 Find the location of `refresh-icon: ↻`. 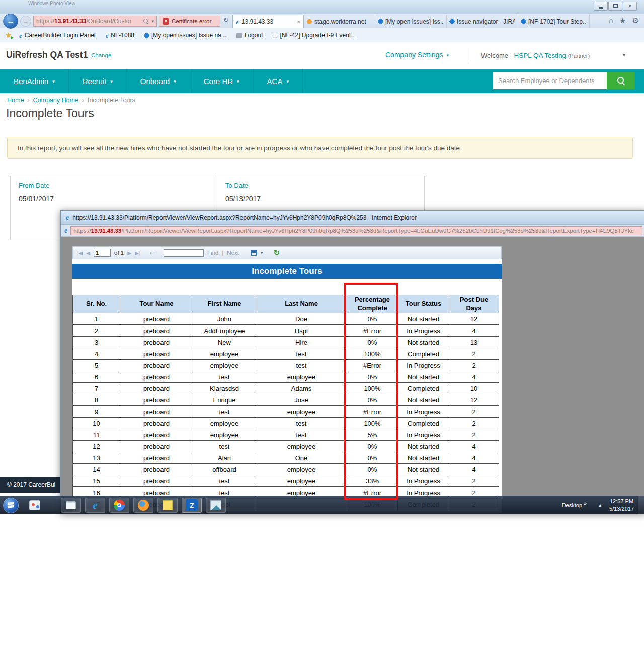

refresh-icon: ↻ is located at coordinates (226, 20).